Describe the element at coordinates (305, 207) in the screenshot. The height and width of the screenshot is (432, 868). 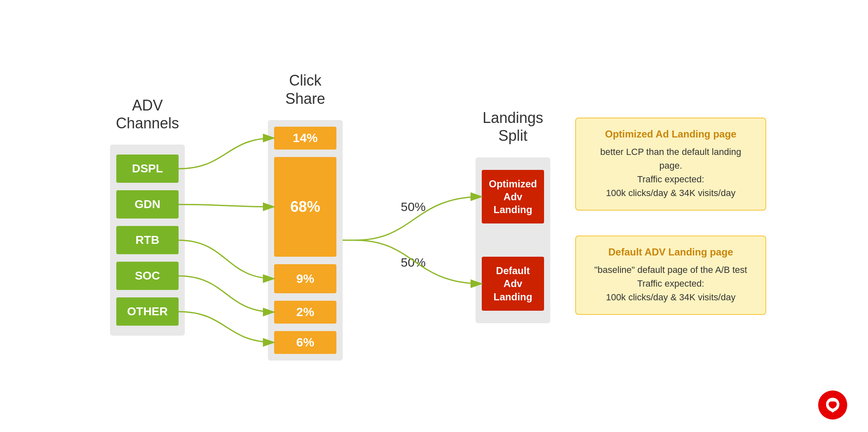
I see `share-68: 68%` at that location.